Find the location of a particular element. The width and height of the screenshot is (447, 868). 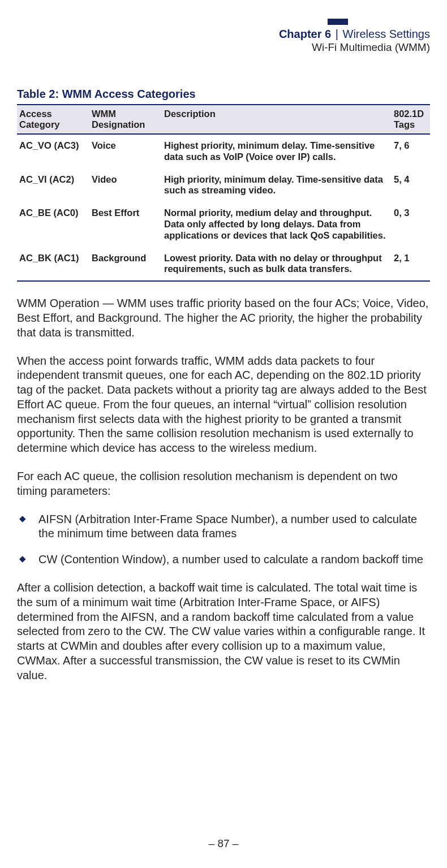

cell-designation: Best Effort is located at coordinates (126, 224).